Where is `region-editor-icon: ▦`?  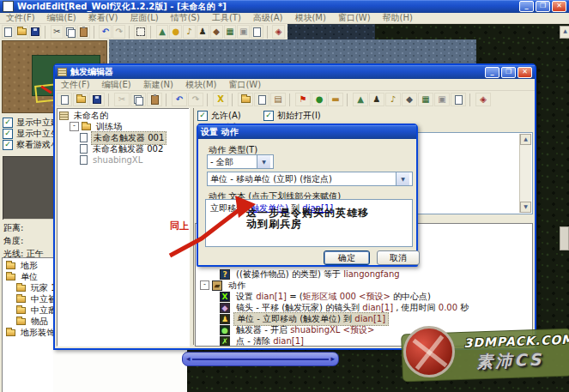
region-editor-icon: ▦ is located at coordinates (426, 100).